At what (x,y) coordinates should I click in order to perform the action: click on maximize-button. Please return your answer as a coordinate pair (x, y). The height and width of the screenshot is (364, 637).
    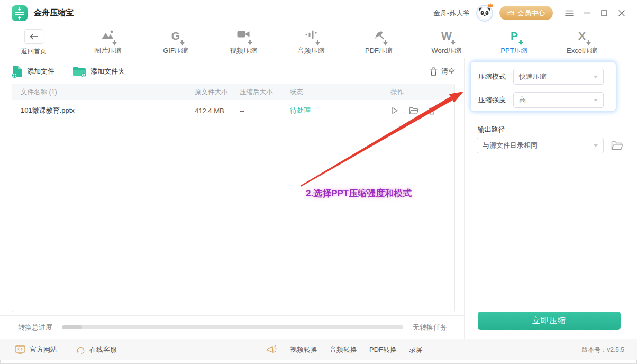
    Looking at the image, I should click on (604, 13).